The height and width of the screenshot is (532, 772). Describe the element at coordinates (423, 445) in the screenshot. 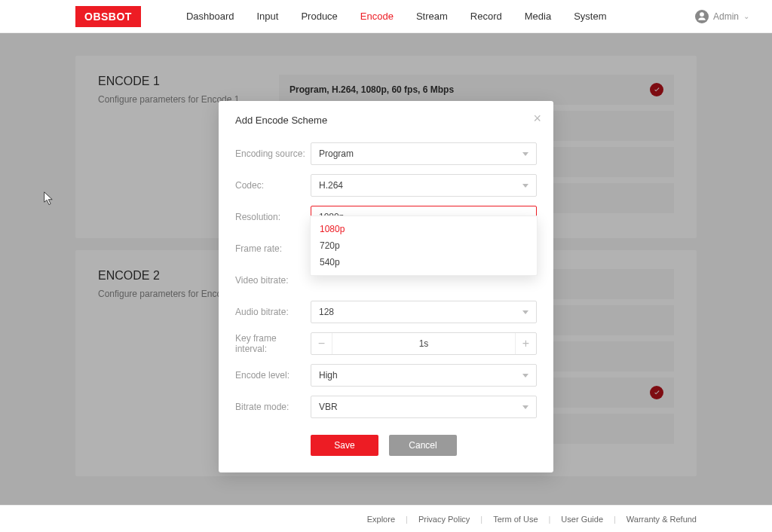

I see `cancel-button: Cancel` at that location.